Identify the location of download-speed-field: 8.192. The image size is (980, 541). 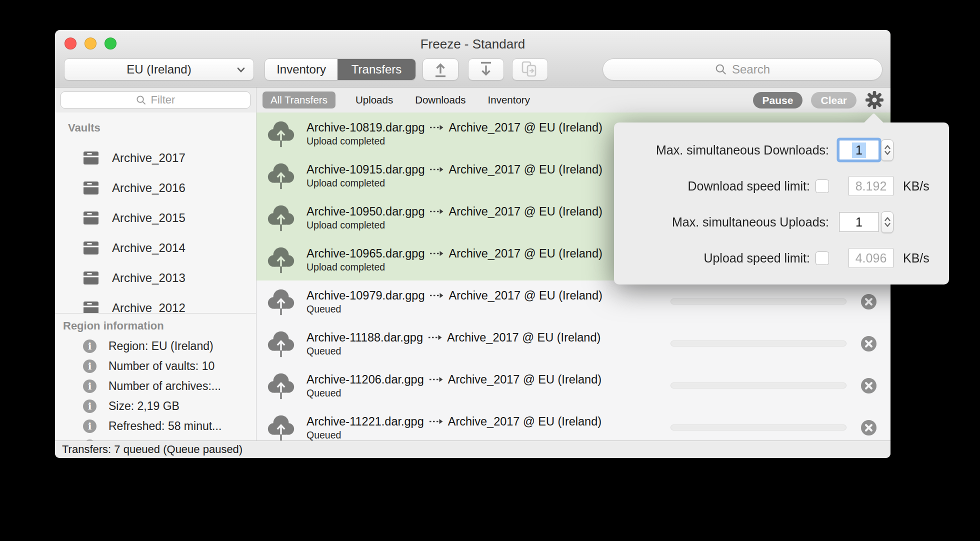
(871, 186).